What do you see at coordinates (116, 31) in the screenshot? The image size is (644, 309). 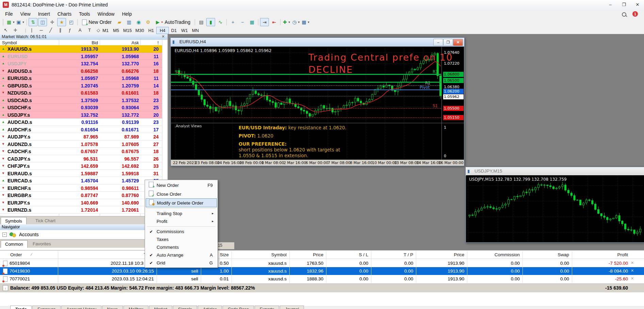 I see `timeframe-m5: M5` at bounding box center [116, 31].